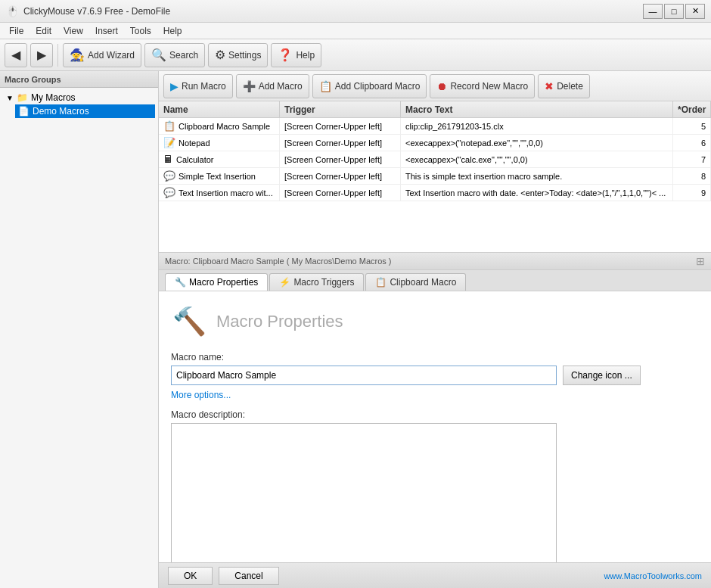 The width and height of the screenshot is (711, 588). I want to click on macro-cell-name: 💬Simple Text Insertion, so click(219, 176).